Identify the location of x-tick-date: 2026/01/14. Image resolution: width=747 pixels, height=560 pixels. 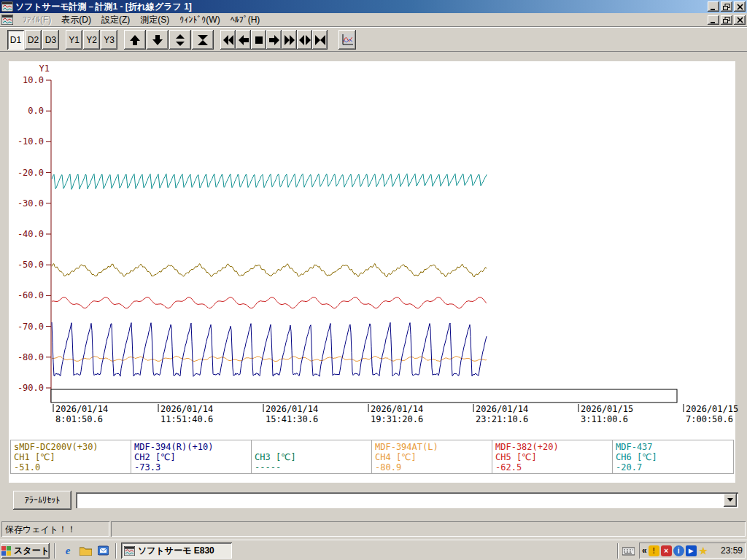
(397, 409).